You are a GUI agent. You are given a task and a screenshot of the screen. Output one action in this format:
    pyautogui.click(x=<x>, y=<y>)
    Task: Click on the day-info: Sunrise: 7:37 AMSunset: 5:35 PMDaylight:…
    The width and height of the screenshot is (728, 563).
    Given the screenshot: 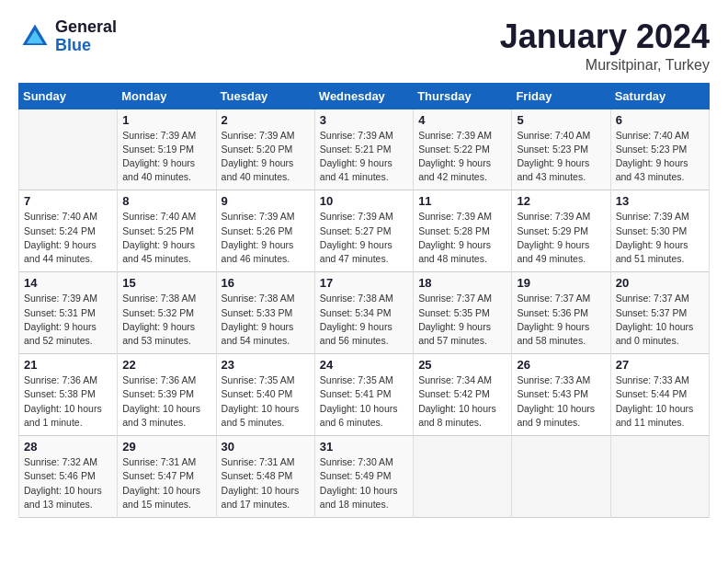 What is the action you would take?
    pyautogui.click(x=462, y=320)
    